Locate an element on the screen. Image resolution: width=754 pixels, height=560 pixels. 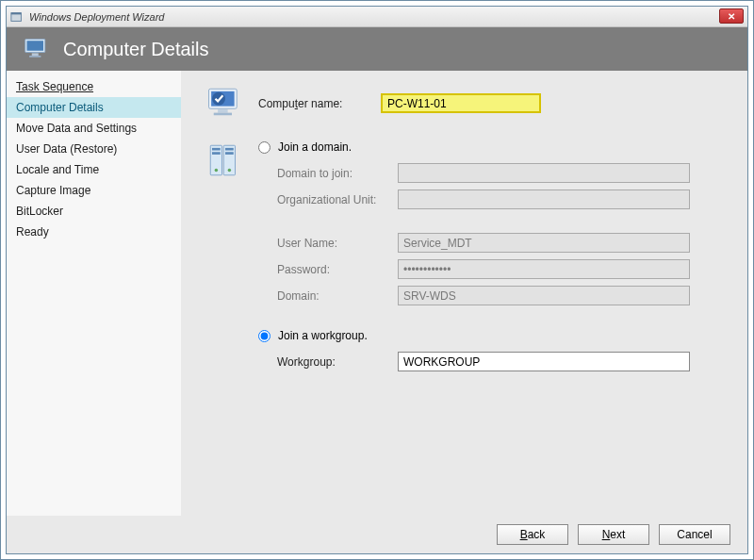
ou-label: Organizational Unit: is located at coordinates (337, 200).